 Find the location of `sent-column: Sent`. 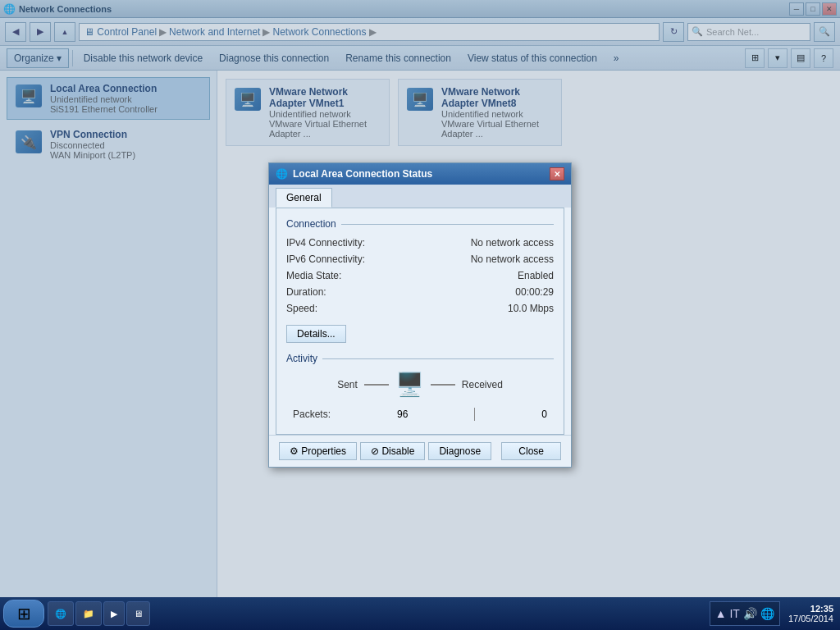

sent-column: Sent is located at coordinates (348, 385).